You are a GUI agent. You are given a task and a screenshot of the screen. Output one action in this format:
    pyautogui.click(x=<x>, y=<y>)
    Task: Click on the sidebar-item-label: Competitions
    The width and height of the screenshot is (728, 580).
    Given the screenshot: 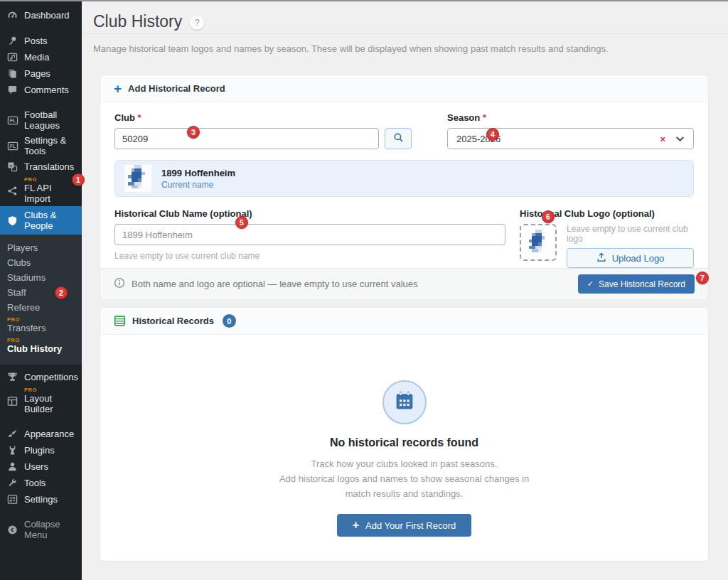 What is the action you would take?
    pyautogui.click(x=51, y=377)
    